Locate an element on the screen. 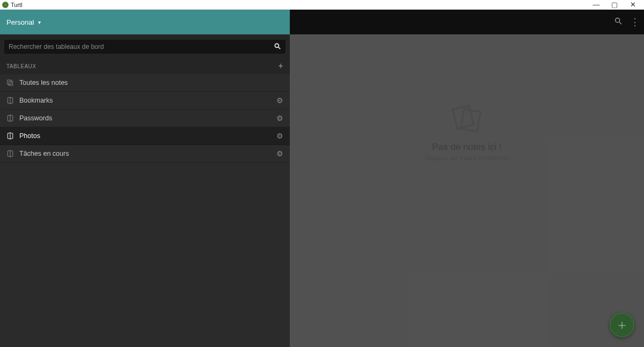 Image resolution: width=644 pixels, height=347 pixels. empty-heading: Pas de notes ici ! is located at coordinates (467, 147).